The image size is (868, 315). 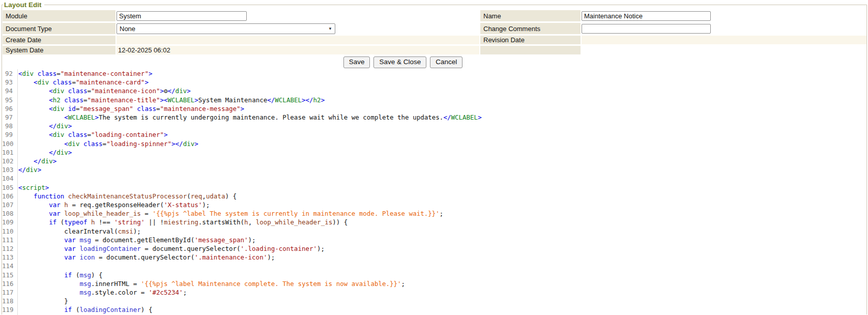 I want to click on change-comments-input, so click(x=646, y=28).